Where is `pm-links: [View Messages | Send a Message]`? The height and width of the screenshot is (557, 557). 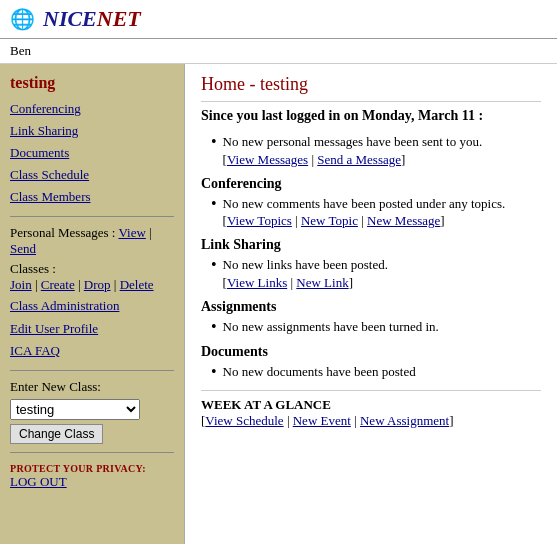
pm-links: [View Messages | Send a Message] is located at coordinates (314, 160).